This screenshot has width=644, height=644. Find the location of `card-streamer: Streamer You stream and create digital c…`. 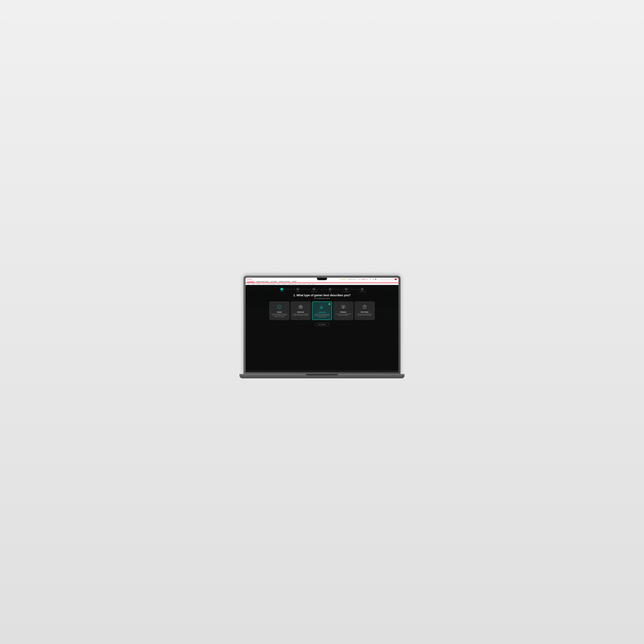

card-streamer: Streamer You stream and create digital c… is located at coordinates (343, 311).